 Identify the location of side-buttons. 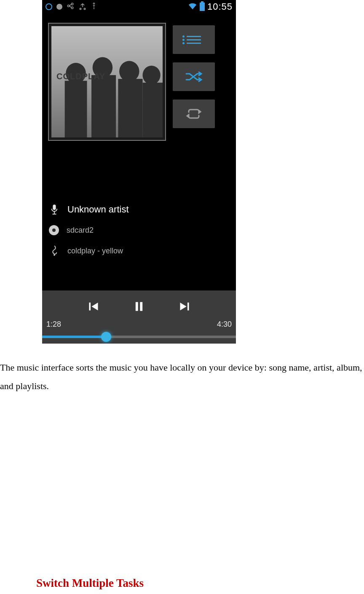
(194, 77).